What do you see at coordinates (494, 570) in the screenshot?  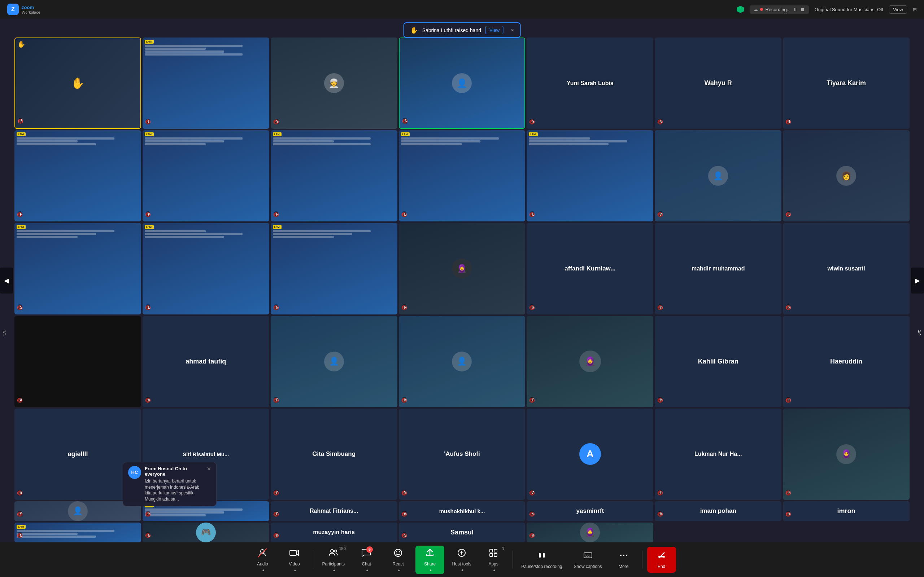 I see `apps-arrow-icon: ▲` at bounding box center [494, 570].